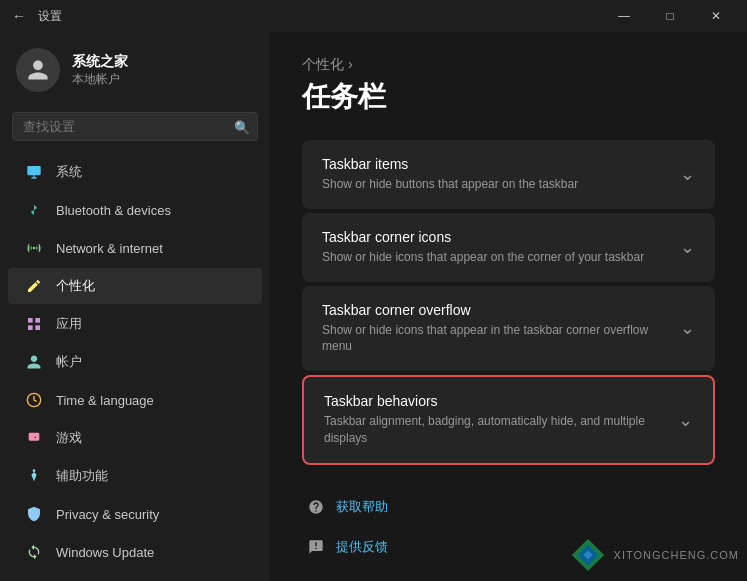 This screenshot has height=581, width=747. What do you see at coordinates (34, 286) in the screenshot?
I see `personalization-icon` at bounding box center [34, 286].